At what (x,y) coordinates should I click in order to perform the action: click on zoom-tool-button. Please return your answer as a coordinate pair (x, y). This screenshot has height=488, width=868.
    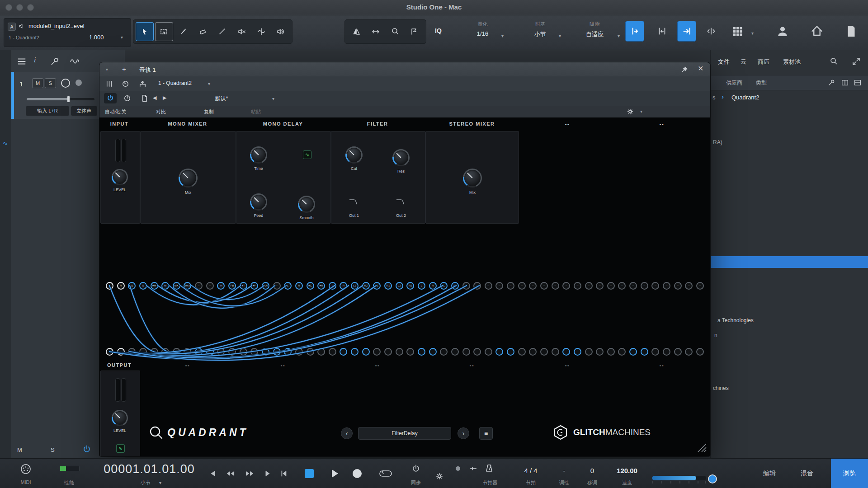
    Looking at the image, I should click on (395, 32).